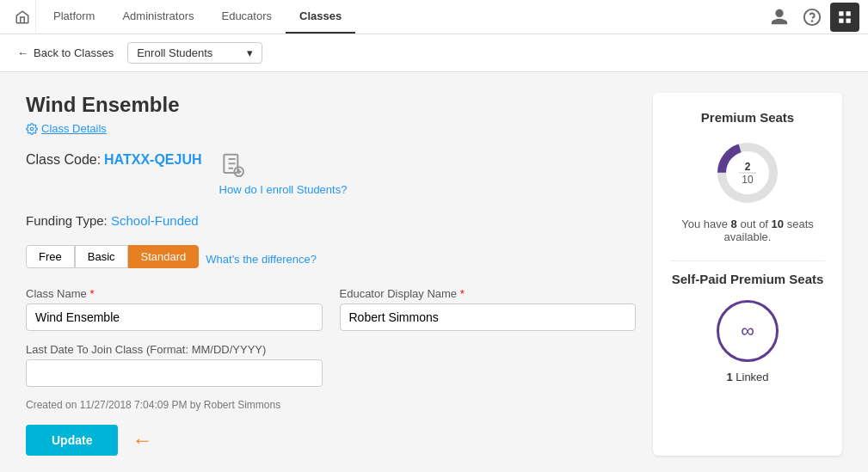 The width and height of the screenshot is (868, 472). I want to click on enroll-icon-block: How do I enroll Students?, so click(284, 174).